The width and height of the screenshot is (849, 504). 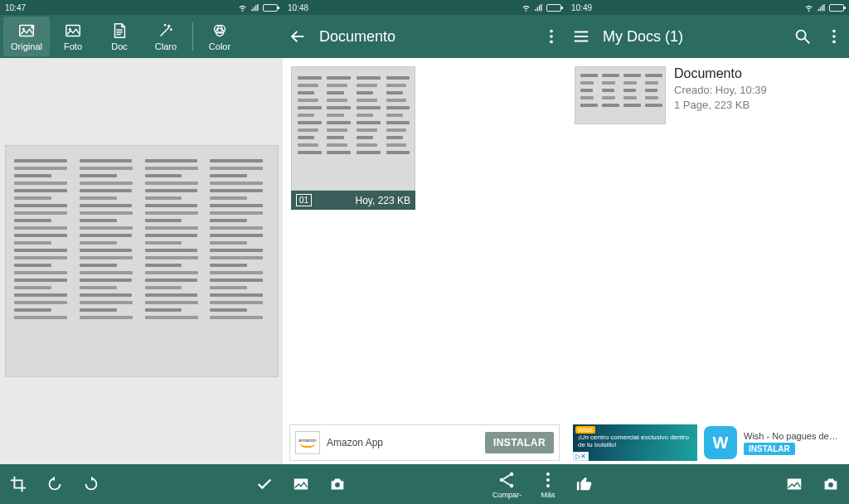 I want to click on ad-banner: Wish ¡Un centro comercial exclusivo dent…, so click(x=708, y=443).